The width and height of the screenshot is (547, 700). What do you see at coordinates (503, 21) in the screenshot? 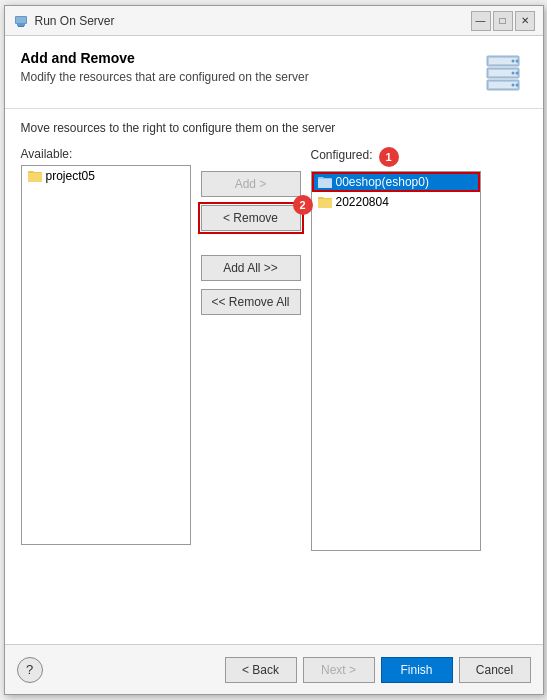
I see `maximize-button: □` at bounding box center [503, 21].